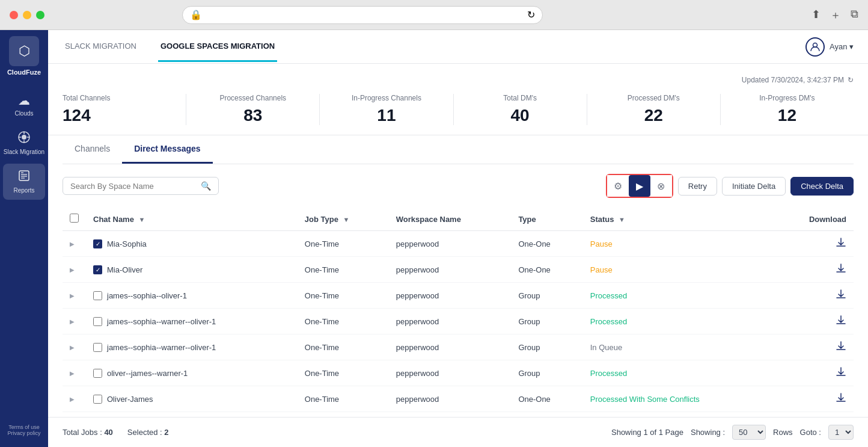 The height and width of the screenshot is (447, 868). What do you see at coordinates (166, 432) in the screenshot?
I see `selected-value: 2` at bounding box center [166, 432].